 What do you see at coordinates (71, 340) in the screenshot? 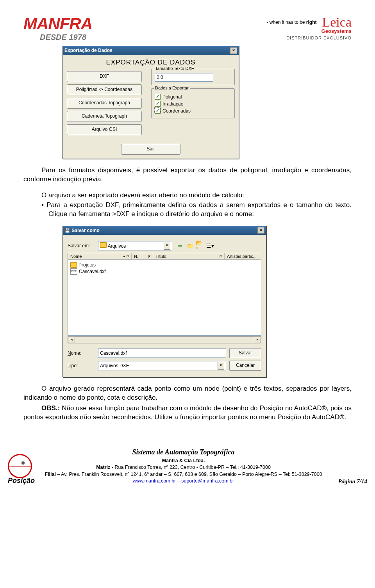
I see `scroll-left-icon: ◂` at bounding box center [71, 340].